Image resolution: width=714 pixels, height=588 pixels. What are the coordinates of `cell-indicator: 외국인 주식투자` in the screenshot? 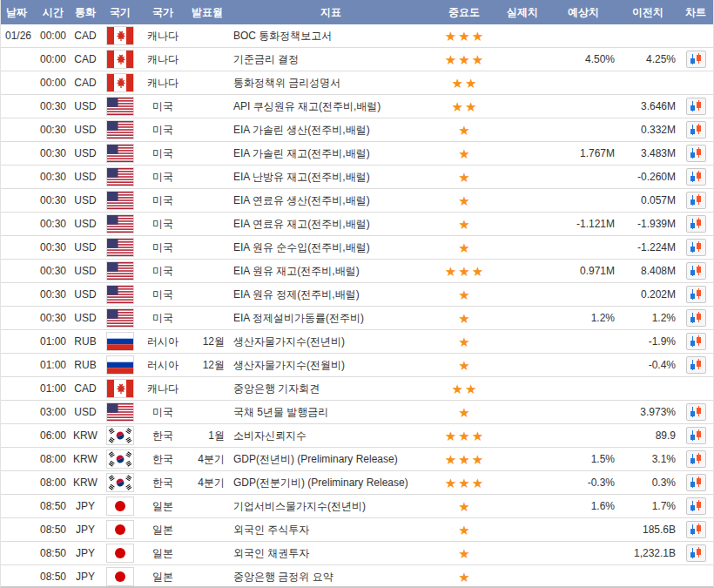 It's located at (331, 530).